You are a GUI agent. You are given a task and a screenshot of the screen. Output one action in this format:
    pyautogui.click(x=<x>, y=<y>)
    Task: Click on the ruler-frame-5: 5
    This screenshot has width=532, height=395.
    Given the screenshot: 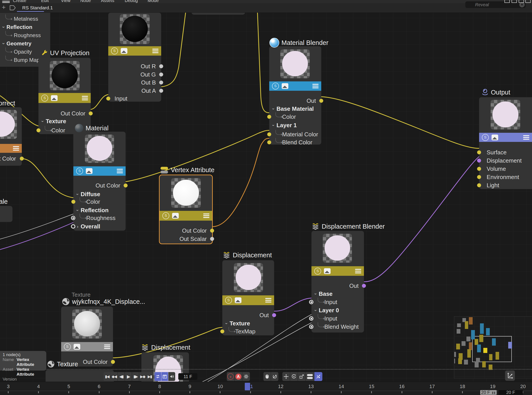 What is the action you would take?
    pyautogui.click(x=69, y=387)
    